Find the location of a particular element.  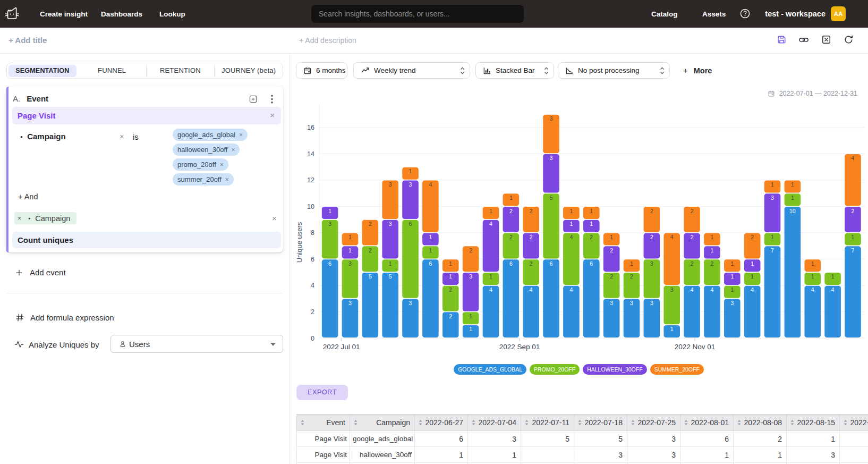

svg-text: 12 is located at coordinates (311, 180).